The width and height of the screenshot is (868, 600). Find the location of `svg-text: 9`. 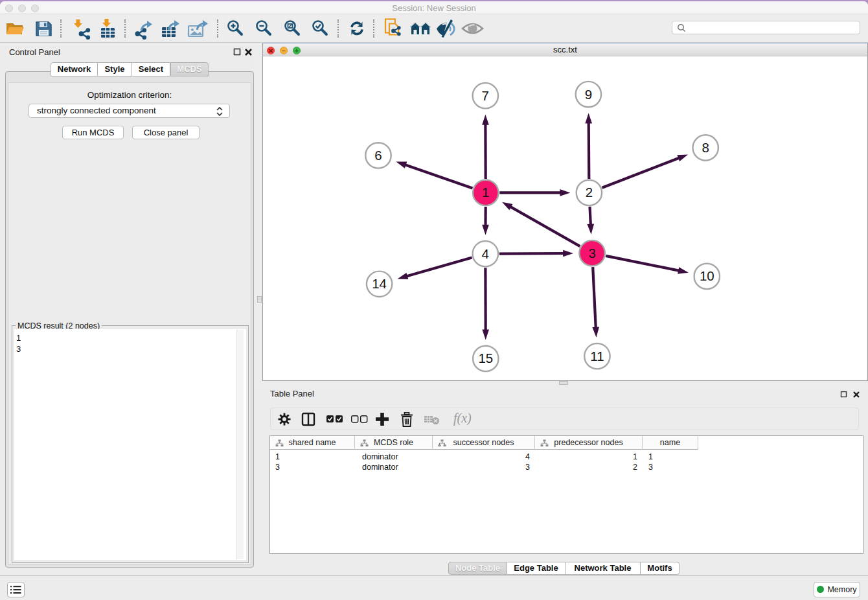

svg-text: 9 is located at coordinates (588, 95).